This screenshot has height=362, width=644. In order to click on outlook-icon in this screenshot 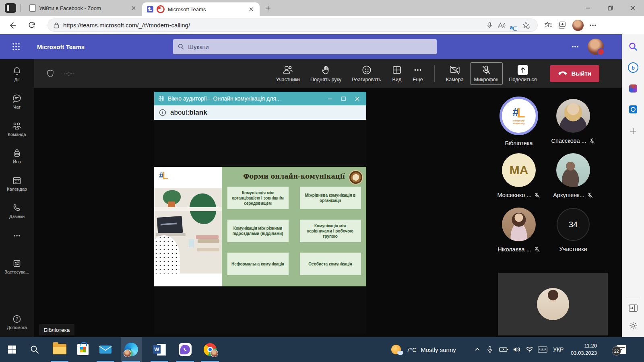, I will do `click(633, 109)`.